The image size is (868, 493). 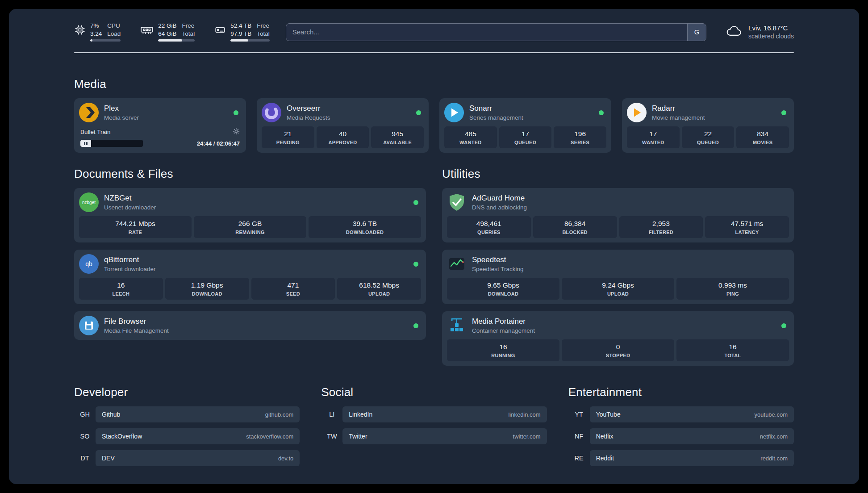 I want to click on stat-tile: 498,461 QUERIES, so click(x=489, y=227).